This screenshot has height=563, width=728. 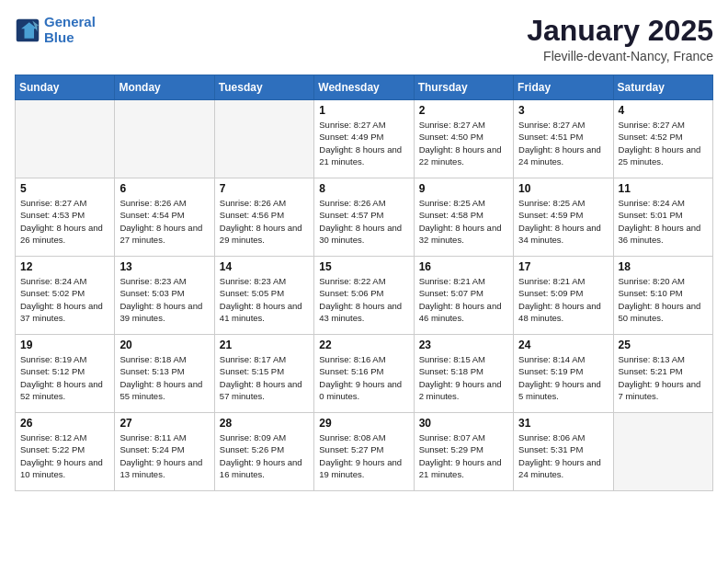 I want to click on day-info: Sunrise: 8:23 AM Sunset: 5:05 PM Dayligh…, so click(x=265, y=300).